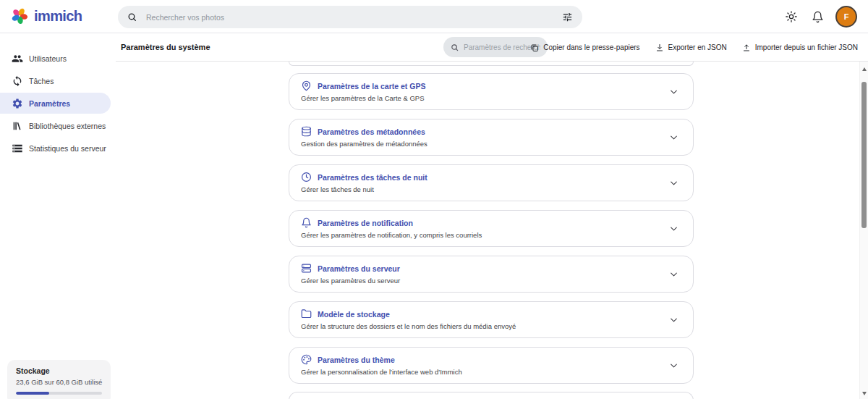  What do you see at coordinates (846, 17) in the screenshot?
I see `avatar-initial: F` at bounding box center [846, 17].